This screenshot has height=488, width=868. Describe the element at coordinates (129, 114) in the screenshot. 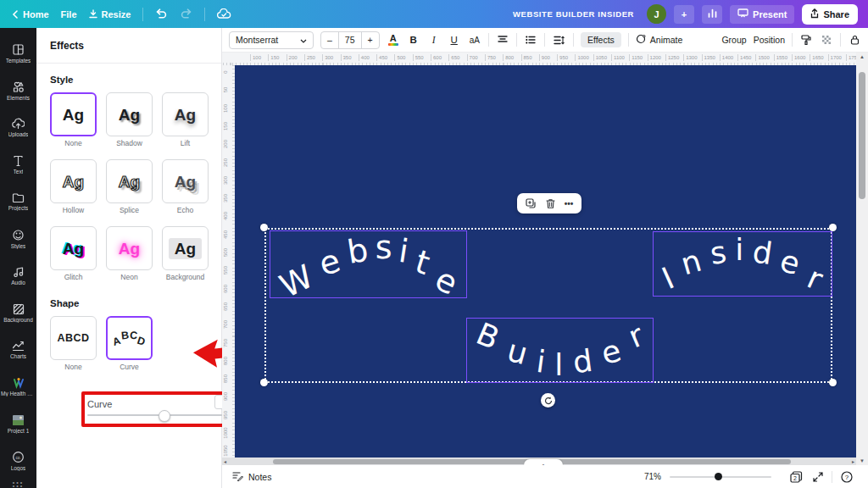

I see `style-card-shadow: Ag` at that location.